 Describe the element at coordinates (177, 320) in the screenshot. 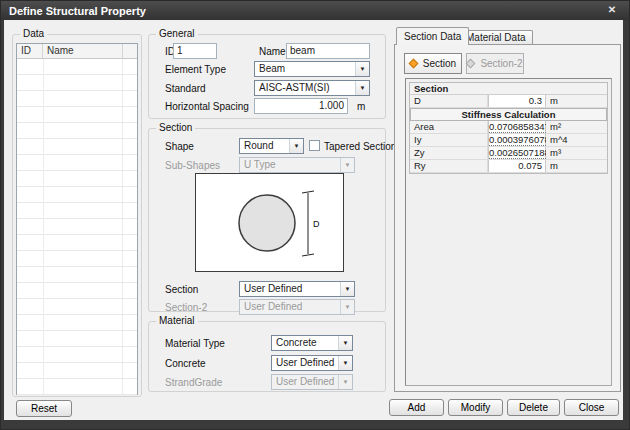

I see `material-group-label: Material` at that location.